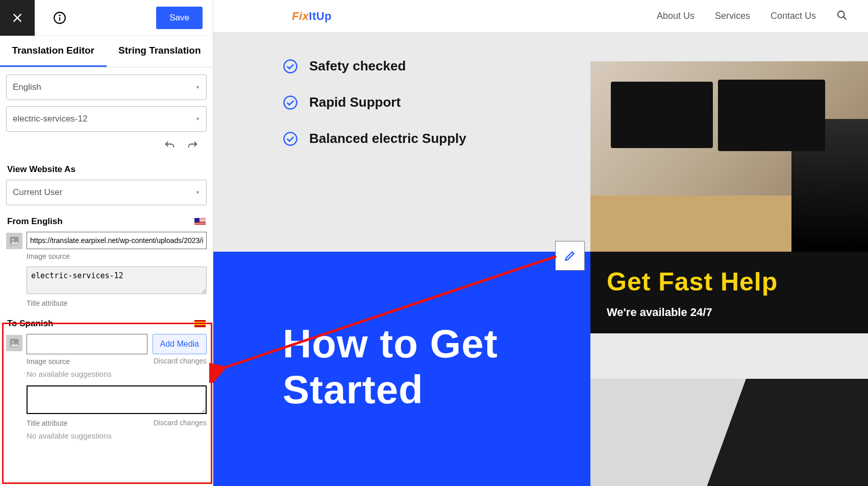 The width and height of the screenshot is (868, 486). I want to click on site-logo: FixItUp, so click(312, 16).